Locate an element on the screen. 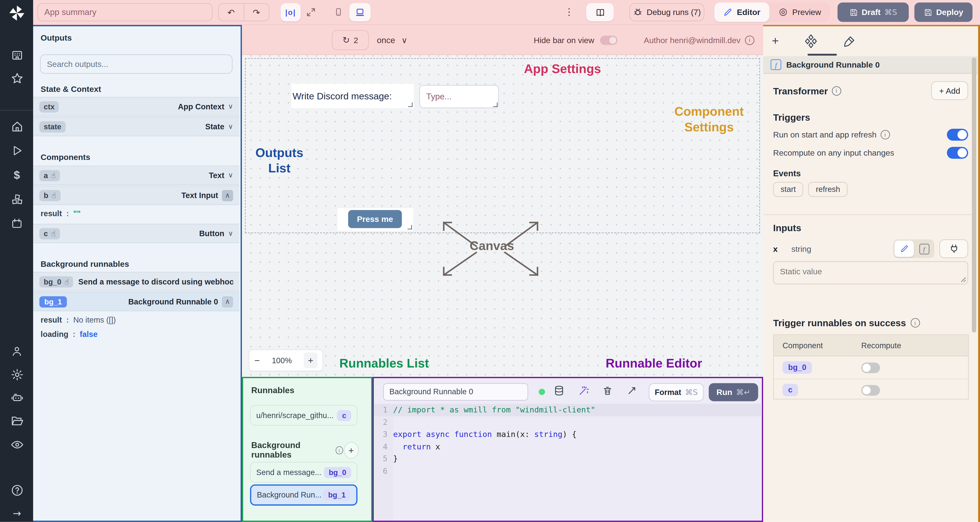 The height and width of the screenshot is (522, 980). static-value-field is located at coordinates (870, 273).